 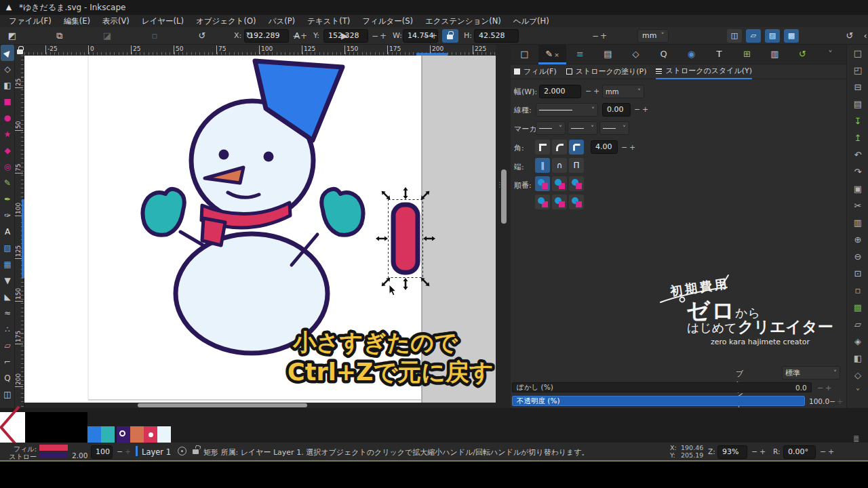 I want to click on marker-end-dropdown: ˅, so click(x=614, y=128).